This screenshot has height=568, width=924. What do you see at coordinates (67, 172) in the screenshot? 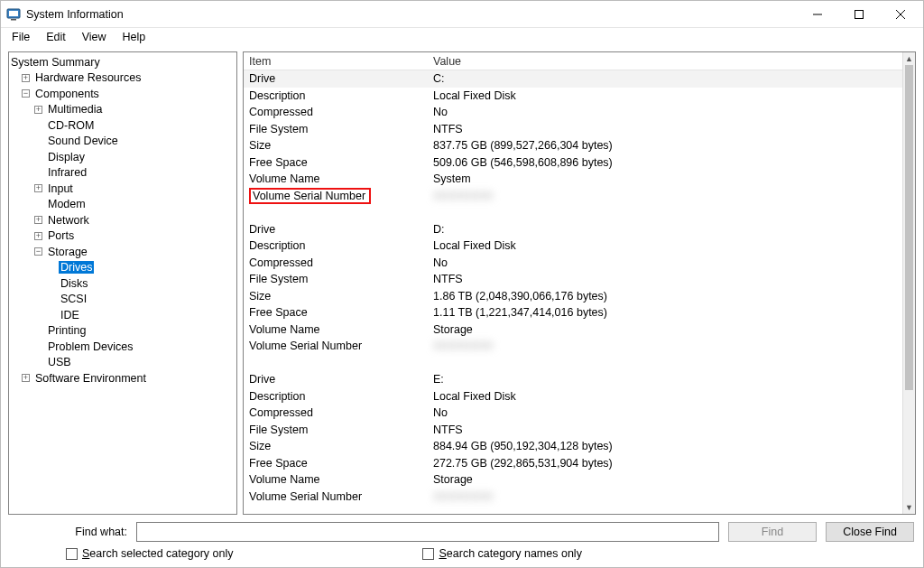
I see `tree-label: Infrared` at bounding box center [67, 172].